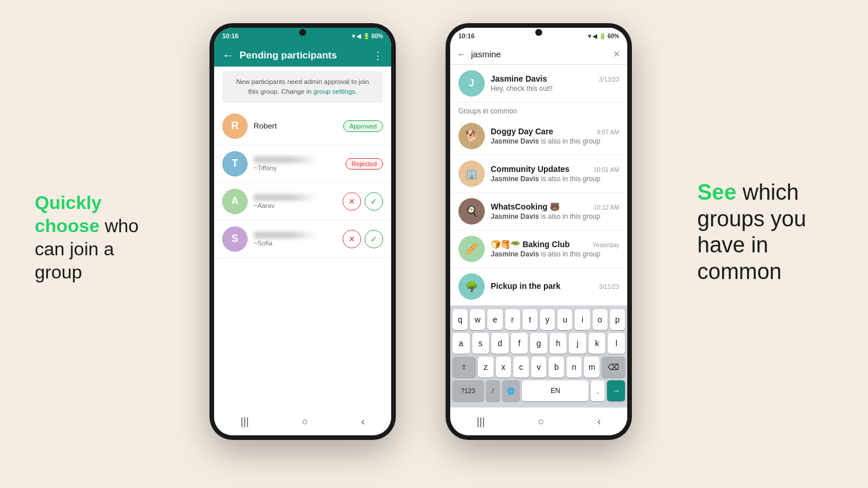 Image resolution: width=868 pixels, height=488 pixels. What do you see at coordinates (557, 367) in the screenshot?
I see `kb-b: b` at bounding box center [557, 367].